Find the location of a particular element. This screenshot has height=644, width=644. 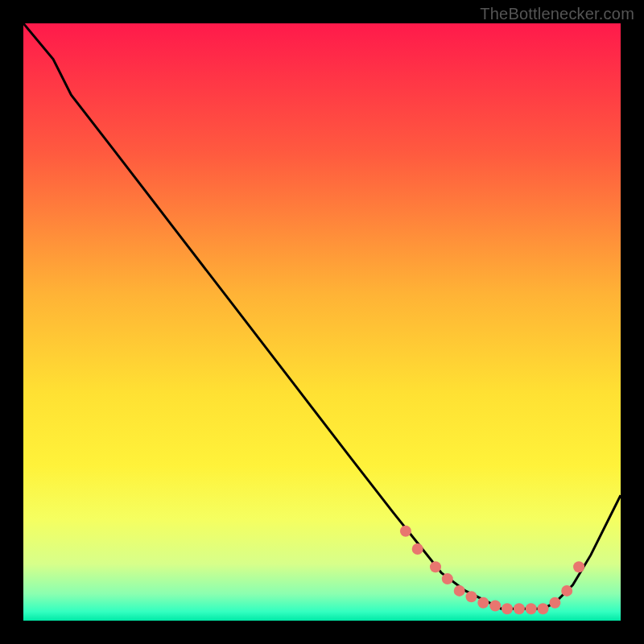

attribution-text: TheBottlenecker.com is located at coordinates (557, 14).